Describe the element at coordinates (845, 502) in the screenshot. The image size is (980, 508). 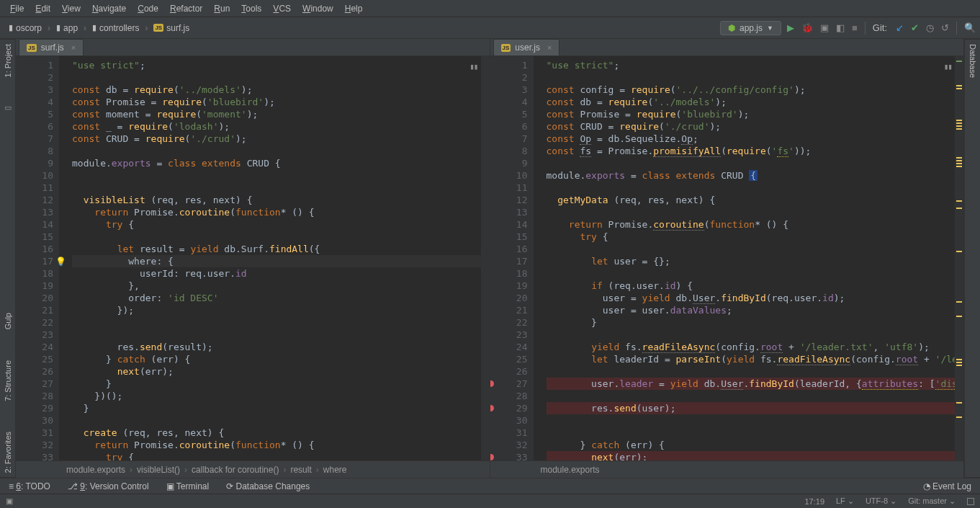
I see `line-separator: LF ⌄` at that location.